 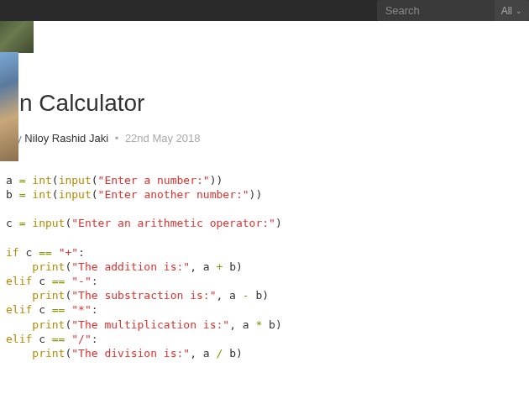 What do you see at coordinates (519, 11) in the screenshot?
I see `chevron-down-icon: ⌄` at bounding box center [519, 11].